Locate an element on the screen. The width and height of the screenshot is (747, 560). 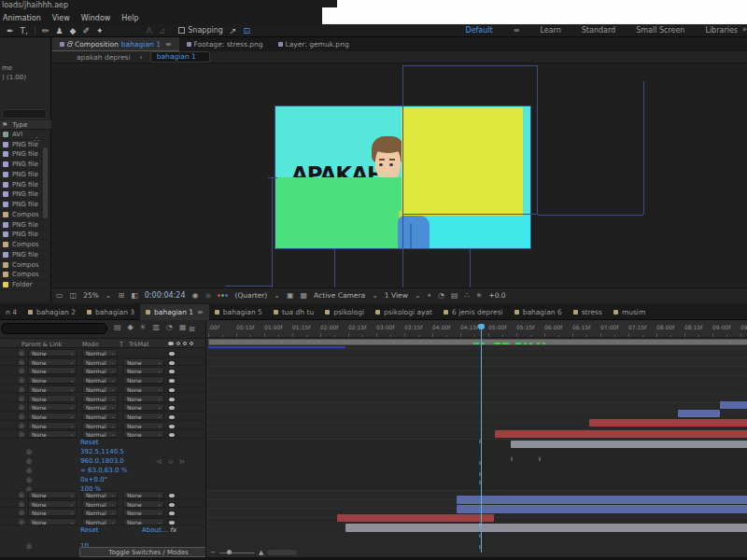
rotation-value: 0x+0.0° is located at coordinates (93, 480).